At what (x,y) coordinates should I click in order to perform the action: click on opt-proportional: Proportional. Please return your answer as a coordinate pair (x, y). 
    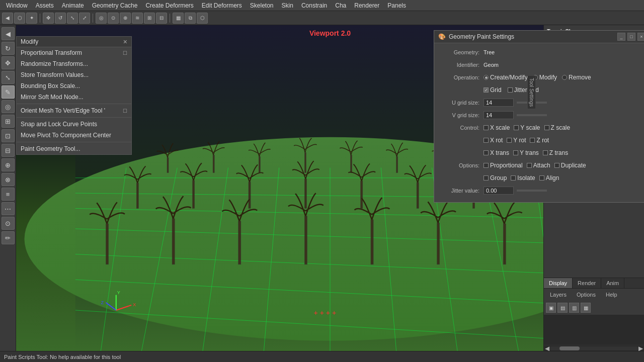
    Looking at the image, I should click on (503, 165).